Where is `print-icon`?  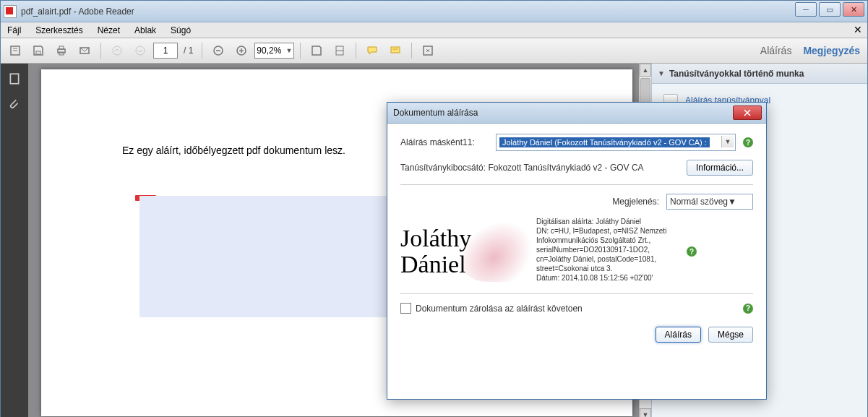 print-icon is located at coordinates (61, 51).